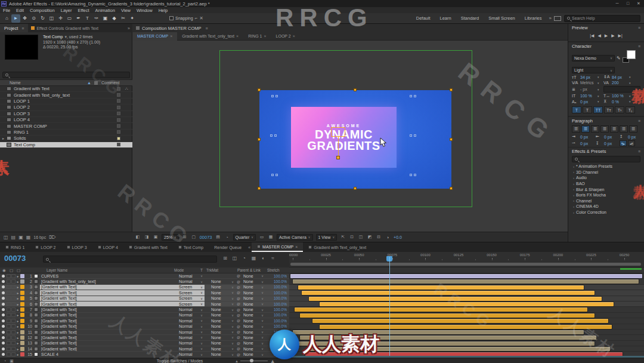 The width and height of the screenshot is (644, 363). I want to click on resolution-select: Quarter∨, so click(244, 238).